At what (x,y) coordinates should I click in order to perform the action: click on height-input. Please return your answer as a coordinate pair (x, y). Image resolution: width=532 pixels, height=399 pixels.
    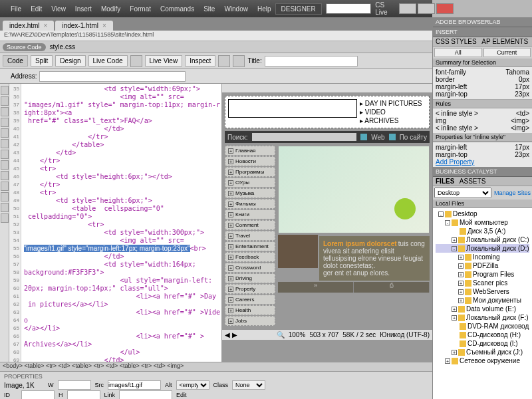
    Looking at the image, I should click on (84, 395).